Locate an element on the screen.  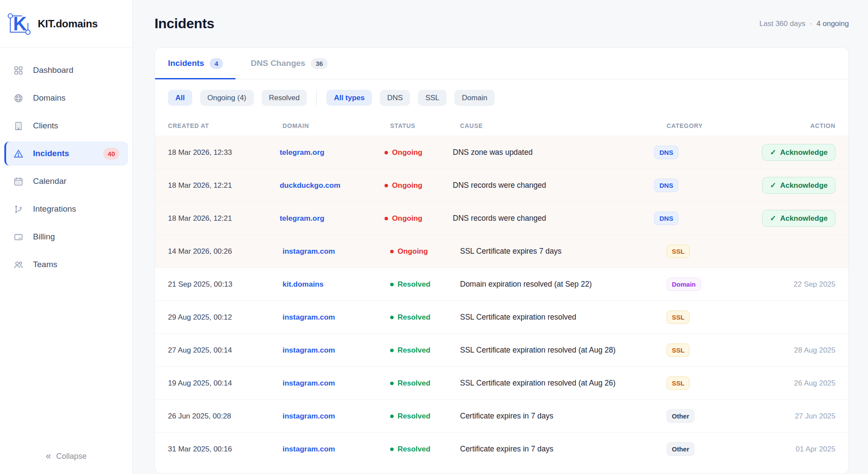
table-row: 14 Mar 2026, 00:26 instagram.com Ongoing… is located at coordinates (502, 251).